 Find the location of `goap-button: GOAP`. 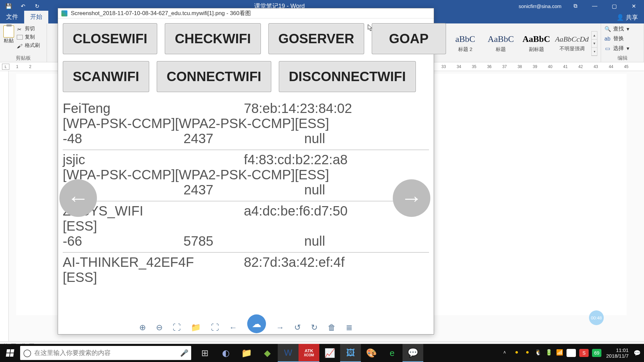

goap-button: GOAP is located at coordinates (409, 39).